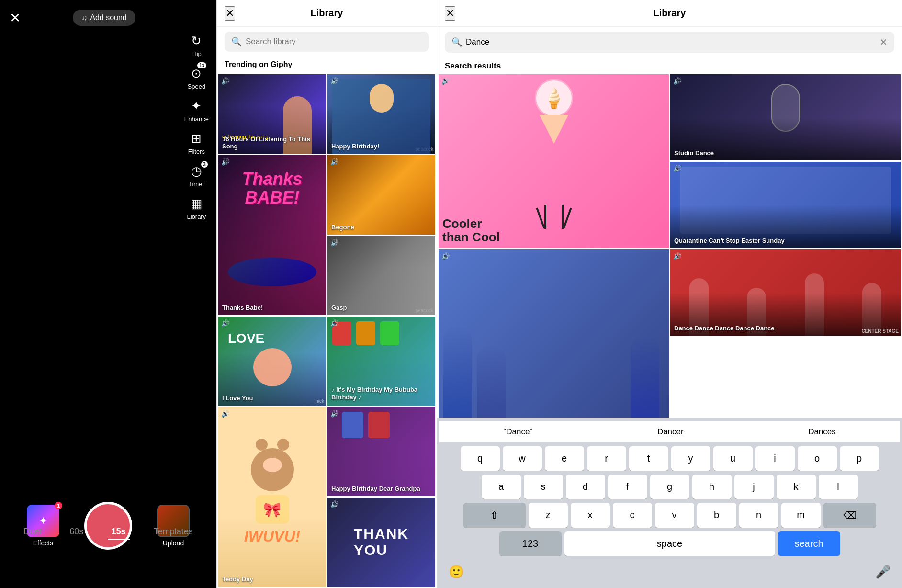  Describe the element at coordinates (196, 111) in the screenshot. I see `enhance-control: ✦ Enhance` at that location.